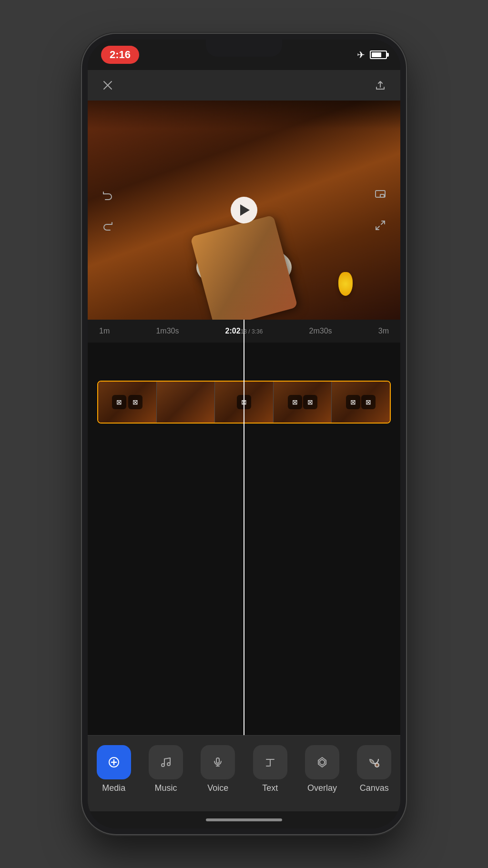  Describe the element at coordinates (378, 55) in the screenshot. I see `battery-icon` at that location.